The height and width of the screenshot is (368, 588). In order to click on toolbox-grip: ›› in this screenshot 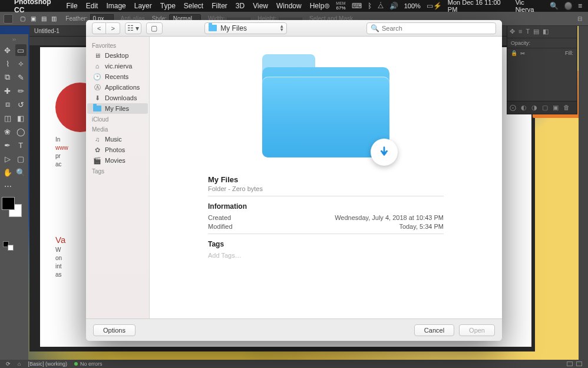, I will do `click(14, 40)`.